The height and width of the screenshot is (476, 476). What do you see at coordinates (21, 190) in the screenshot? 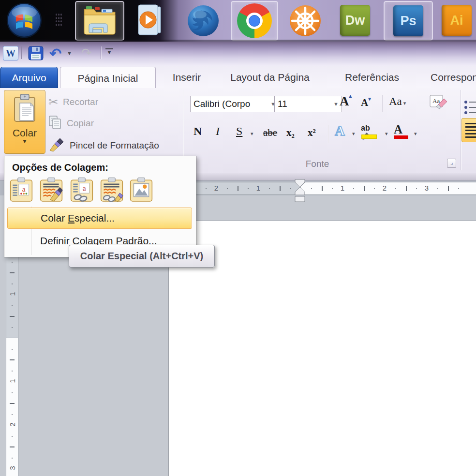
I see `paste-option-keep-source-formatting: a` at bounding box center [21, 190].